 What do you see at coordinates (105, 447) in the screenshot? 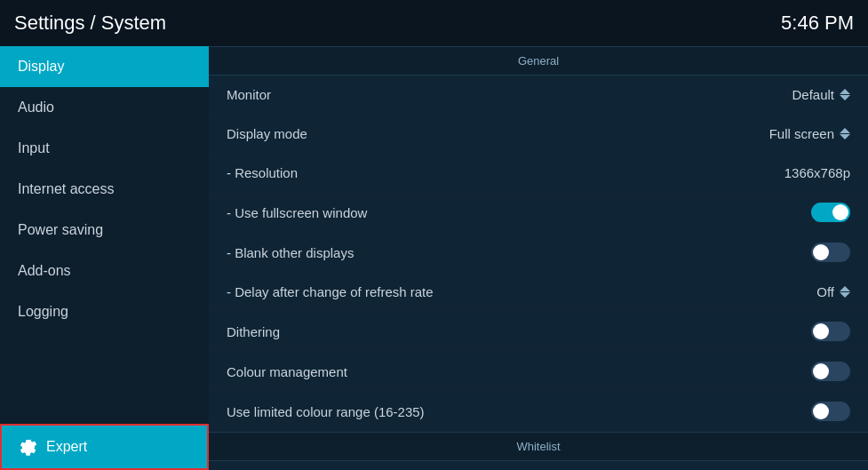
I see `expert-button: Expert` at bounding box center [105, 447].